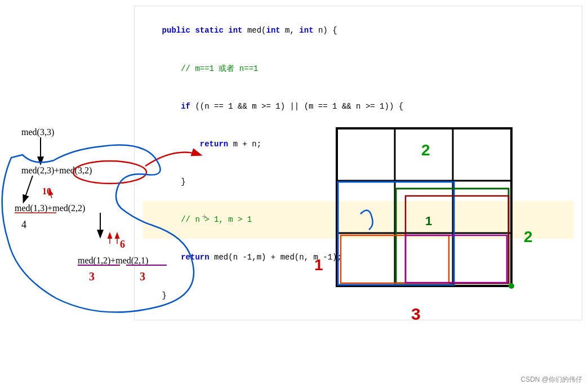 Image resolution: width=588 pixels, height=389 pixels. Describe the element at coordinates (358, 144) in the screenshot. I see `code-line-4: return m + n;` at that location.